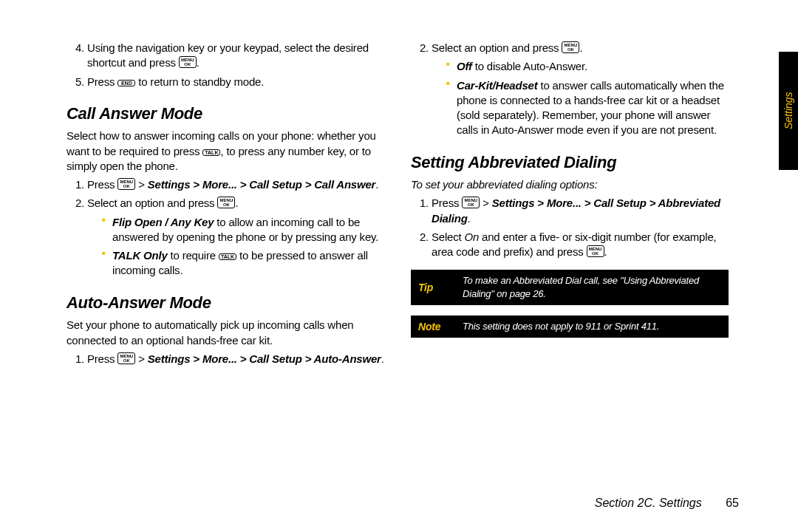 The width and height of the screenshot is (798, 532). Describe the element at coordinates (788, 111) in the screenshot. I see `side-tab-settings: Settings` at that location.